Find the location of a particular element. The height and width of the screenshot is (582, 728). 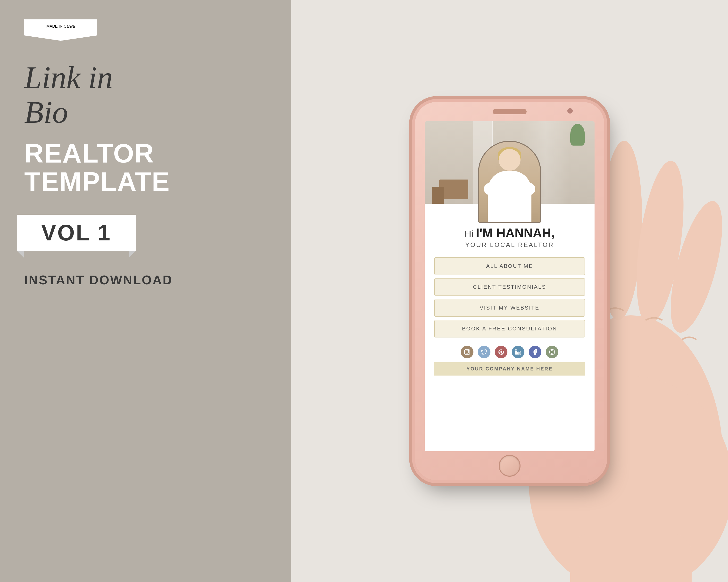

link-button-testimonials: CLIENT TESTIMONIALS is located at coordinates (510, 287).